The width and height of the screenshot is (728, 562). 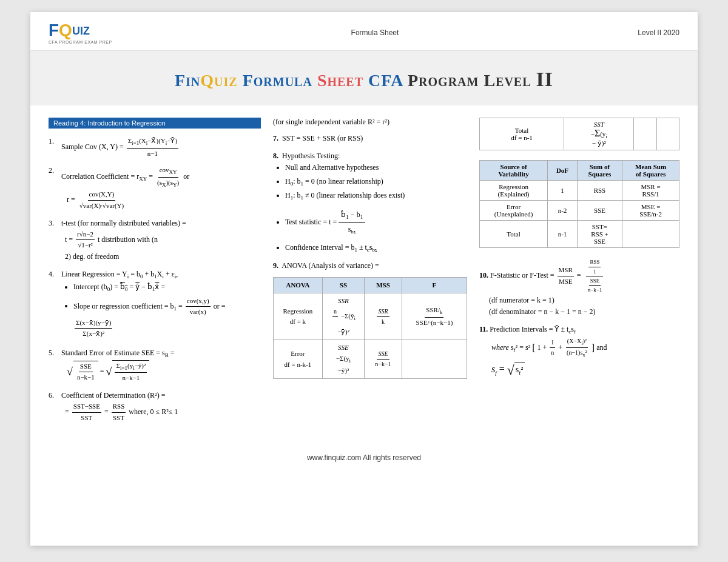 I want to click on f-test-frac2: RSS 1 SSE n−k−1, so click(x=595, y=276).